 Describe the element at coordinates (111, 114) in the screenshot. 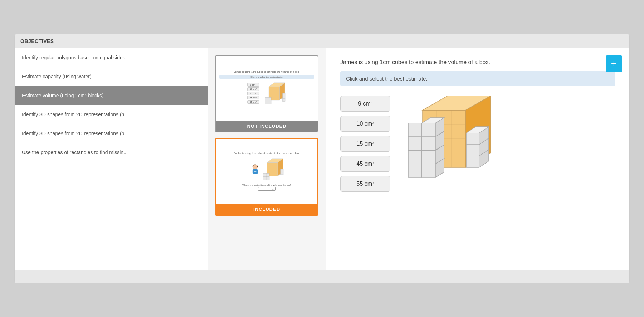

I see `objective-item-4: Identify 3D shapes from 2D representatio…` at that location.